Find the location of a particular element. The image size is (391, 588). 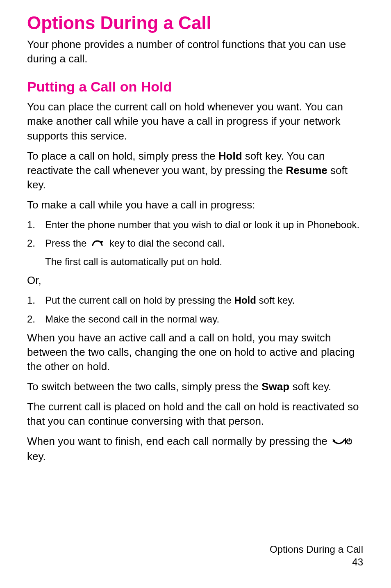

list-text: Put the current call on hold by pressing… is located at coordinates (206, 300).